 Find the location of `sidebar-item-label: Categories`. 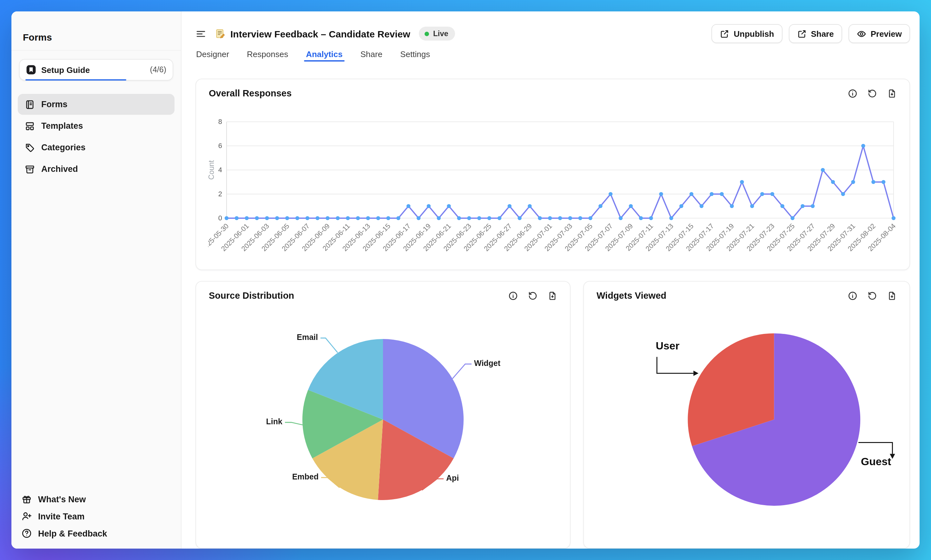

sidebar-item-label: Categories is located at coordinates (63, 147).